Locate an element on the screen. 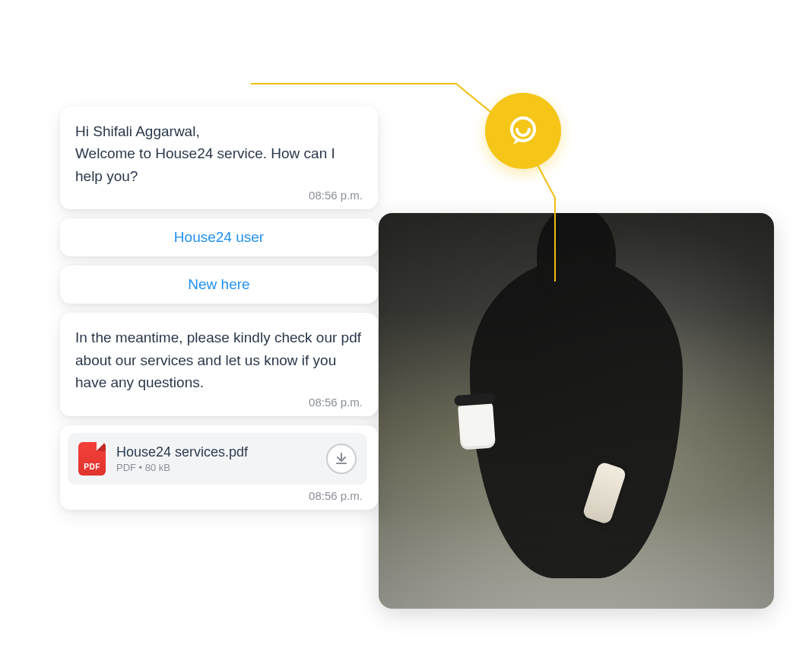  chat-message-text: Hi Shifali Aggarwal, Welcome to House24 … is located at coordinates (219, 154).